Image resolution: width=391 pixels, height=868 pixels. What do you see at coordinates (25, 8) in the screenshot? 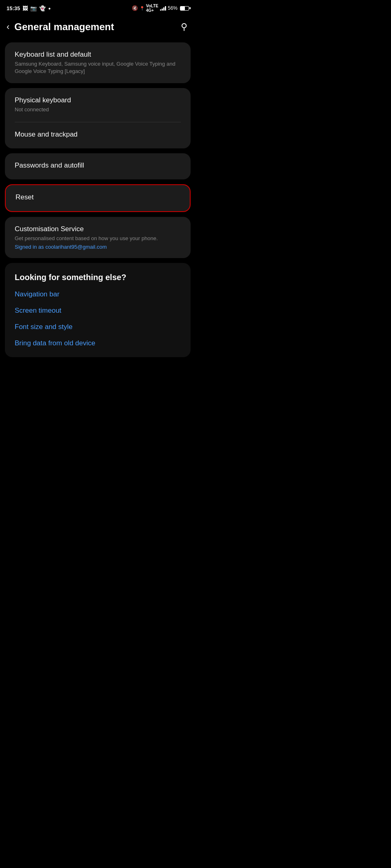
I see `gallery-icon: 🖼` at bounding box center [25, 8].